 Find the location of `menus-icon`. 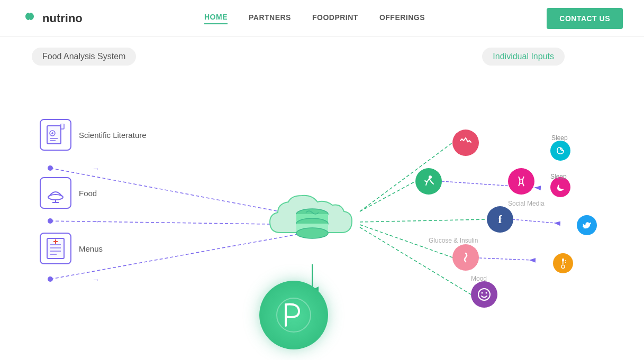

menus-icon is located at coordinates (56, 248).